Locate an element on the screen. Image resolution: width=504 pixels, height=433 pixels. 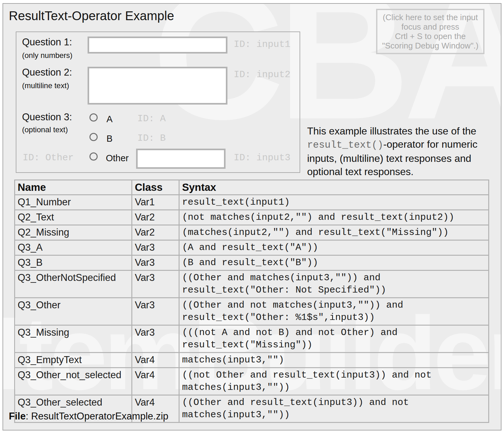
note-line: "Scoring Debug Window".) is located at coordinates (430, 46).